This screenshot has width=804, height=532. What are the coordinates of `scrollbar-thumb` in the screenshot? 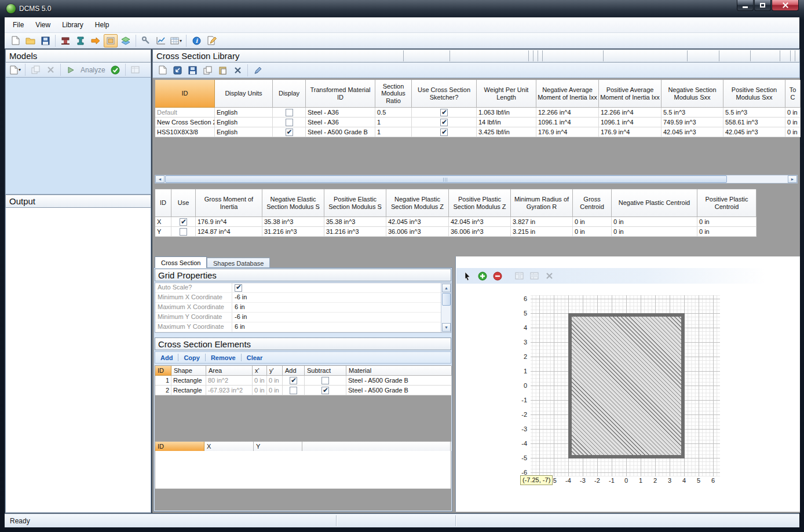 It's located at (446, 179).